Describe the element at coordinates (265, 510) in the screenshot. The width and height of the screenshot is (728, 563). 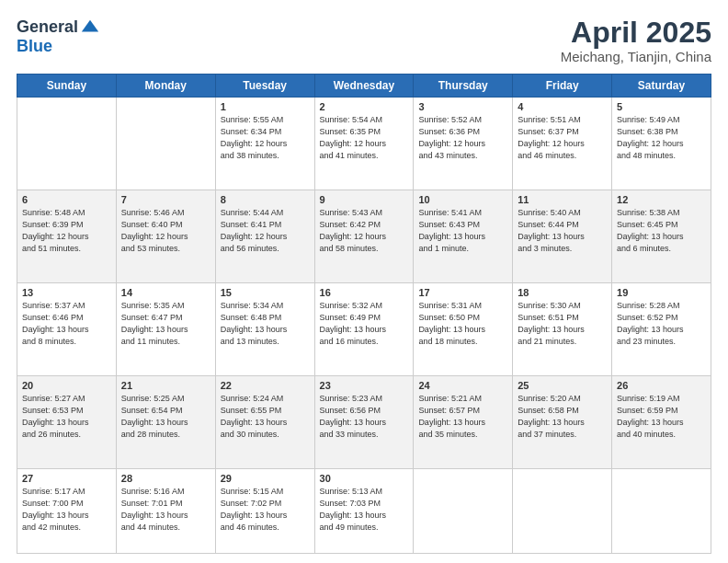
I see `day-info: Sunrise: 5:15 AMSunset: 7:02 PMDaylight:…` at that location.